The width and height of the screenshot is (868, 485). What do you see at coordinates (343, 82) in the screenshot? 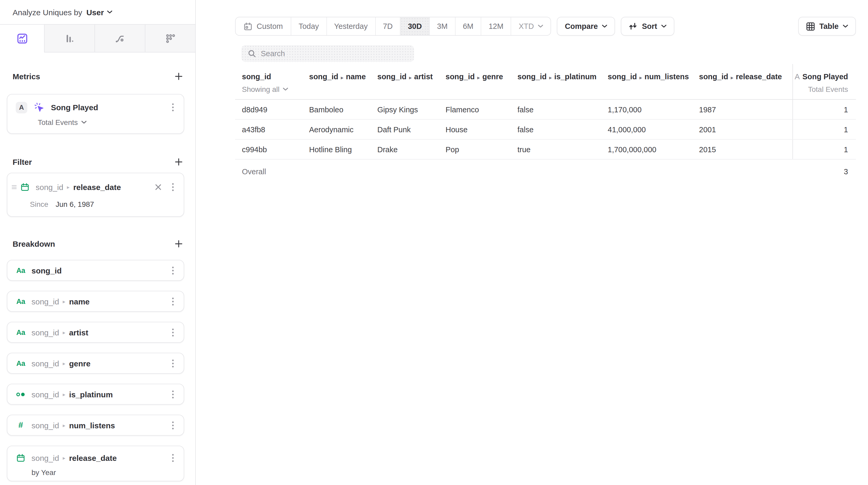
I see `column-header-song_id-name: song_id▸name` at bounding box center [343, 82].